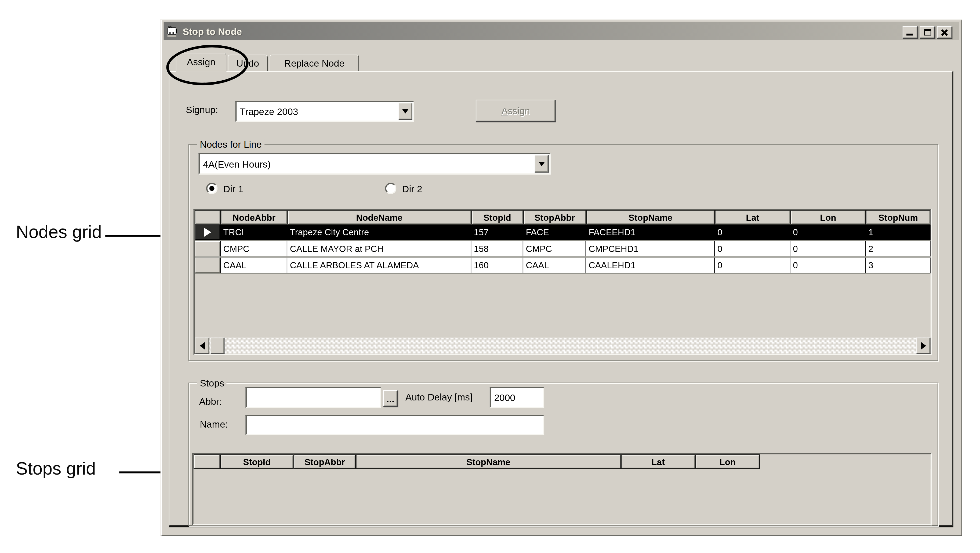 The width and height of the screenshot is (980, 553). Describe the element at coordinates (412, 189) in the screenshot. I see `dir-2-label: Dir 2` at that location.